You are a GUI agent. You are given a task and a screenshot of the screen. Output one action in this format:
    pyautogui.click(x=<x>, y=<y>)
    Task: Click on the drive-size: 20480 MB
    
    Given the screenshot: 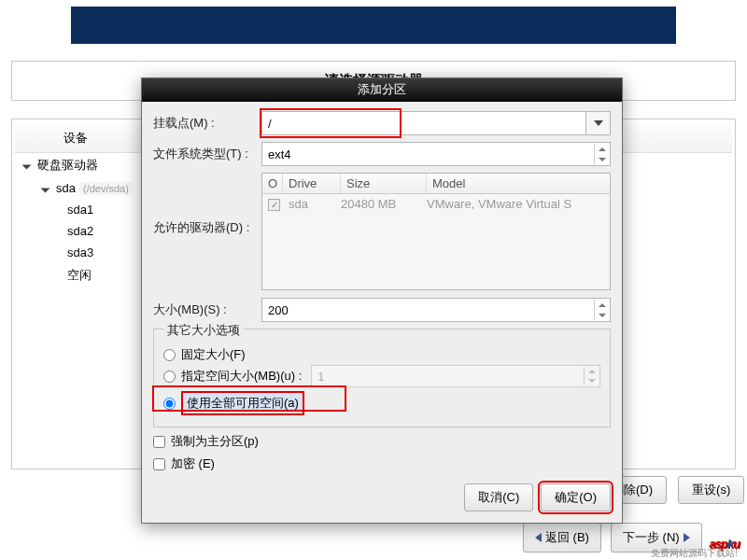 What is the action you would take?
    pyautogui.click(x=384, y=203)
    